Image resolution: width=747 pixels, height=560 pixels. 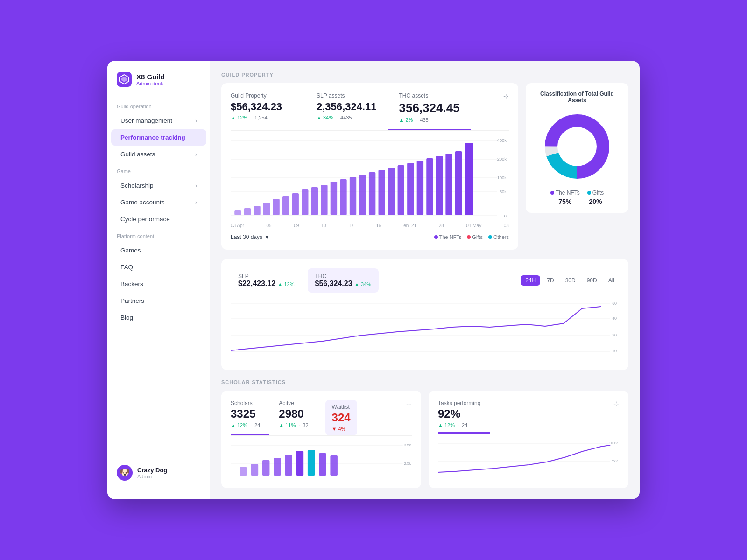 I want to click on scholars-label: Scholars, so click(x=246, y=403).